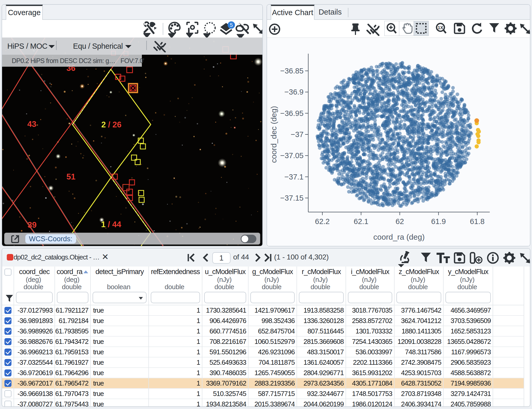 Image resolution: width=532 pixels, height=409 pixels. Describe the element at coordinates (274, 134) in the screenshot. I see `svg-text: coord_dec (deg)` at that location.